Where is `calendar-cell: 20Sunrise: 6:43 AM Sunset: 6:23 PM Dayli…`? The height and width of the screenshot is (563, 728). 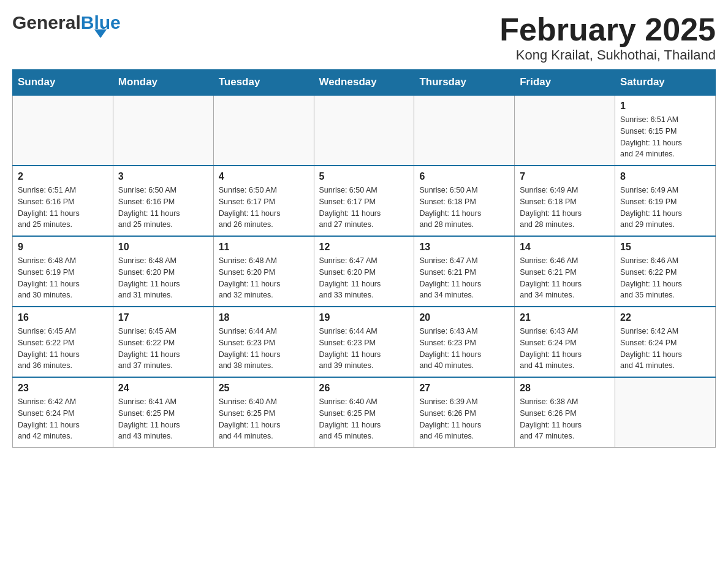
calendar-cell: 20Sunrise: 6:43 AM Sunset: 6:23 PM Dayli… is located at coordinates (464, 342).